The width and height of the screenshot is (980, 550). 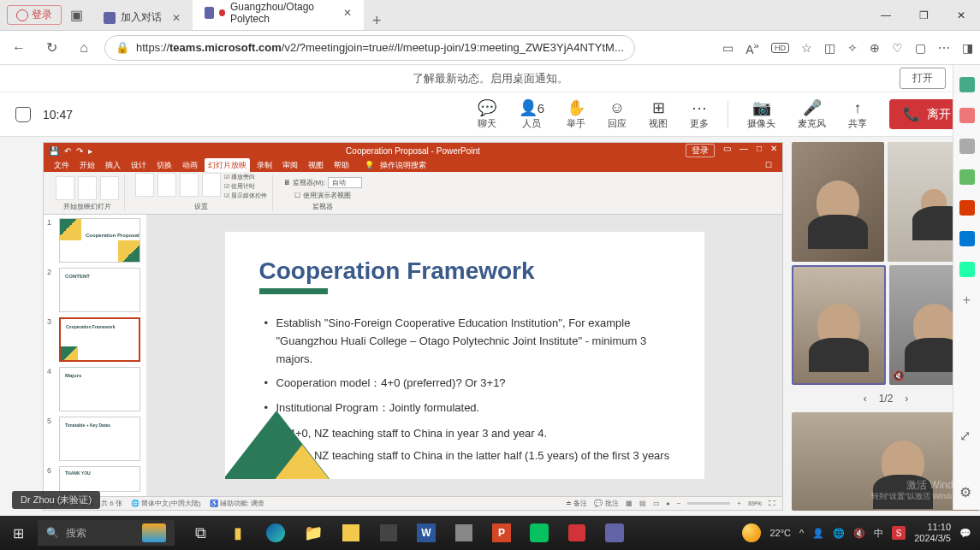 What do you see at coordinates (246, 186) in the screenshot?
I see `use-timings-check: ☑ 使用计时` at bounding box center [246, 186].